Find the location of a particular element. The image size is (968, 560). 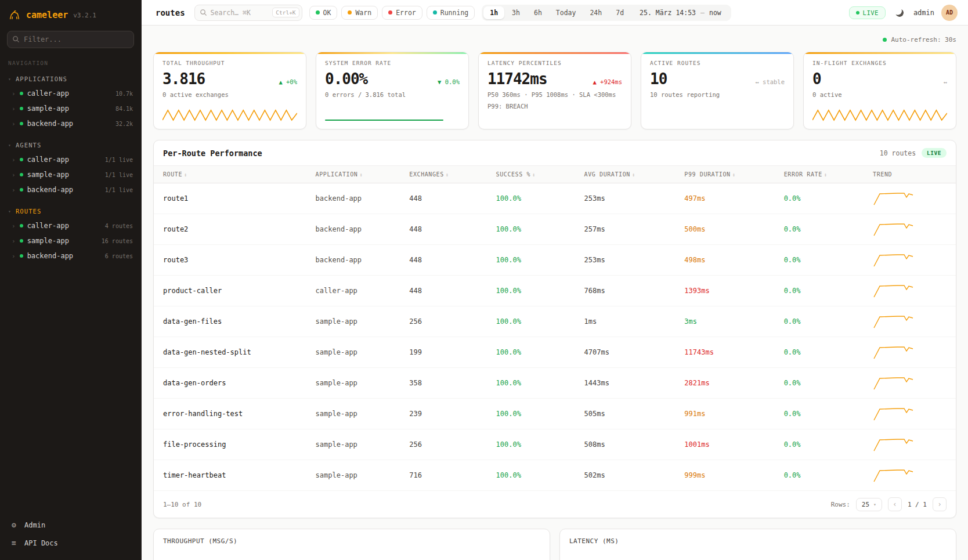

table-row: timer-heartbeat sample-app 716 100.0% 50… is located at coordinates (555, 476).